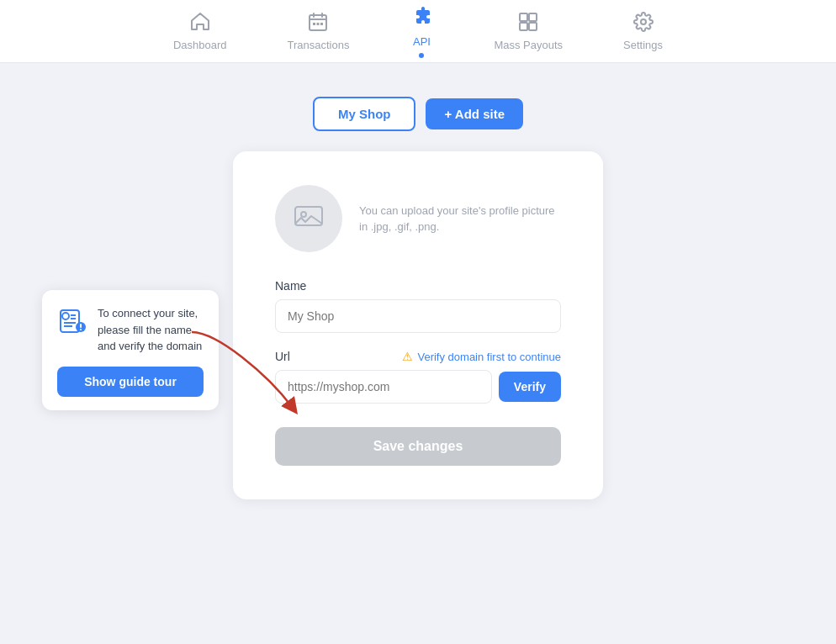 This screenshot has width=836, height=644. What do you see at coordinates (309, 219) in the screenshot?
I see `avatar-placeholder` at bounding box center [309, 219].